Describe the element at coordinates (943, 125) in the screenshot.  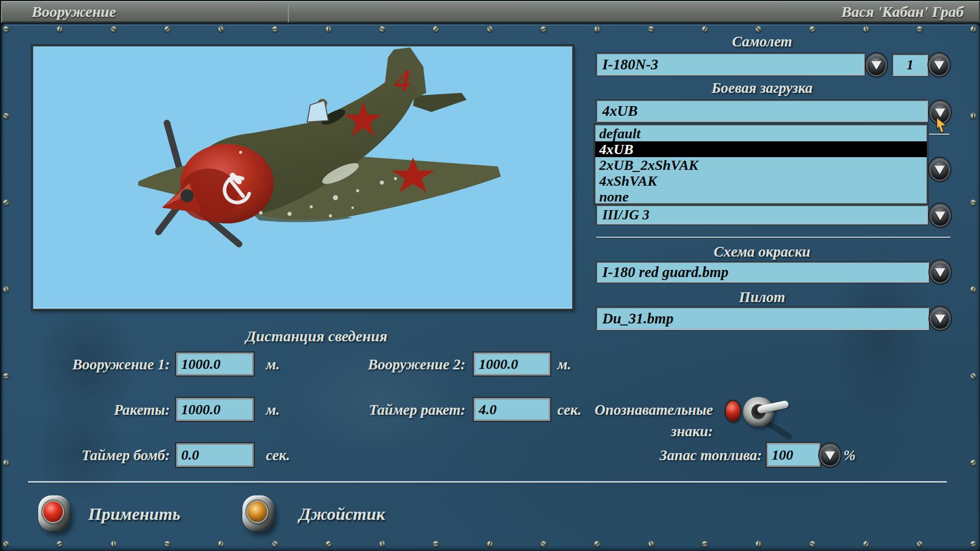
I see `mouse-cursor-icon` at that location.